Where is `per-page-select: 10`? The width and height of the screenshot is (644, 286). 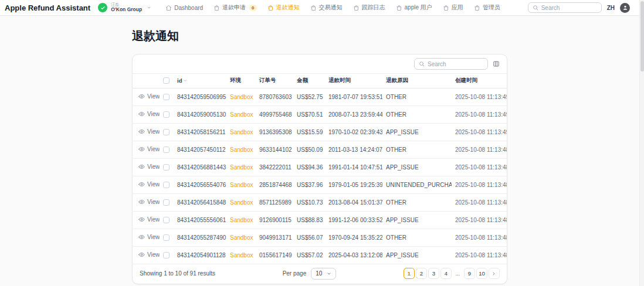 per-page-select: 10 is located at coordinates (324, 274).